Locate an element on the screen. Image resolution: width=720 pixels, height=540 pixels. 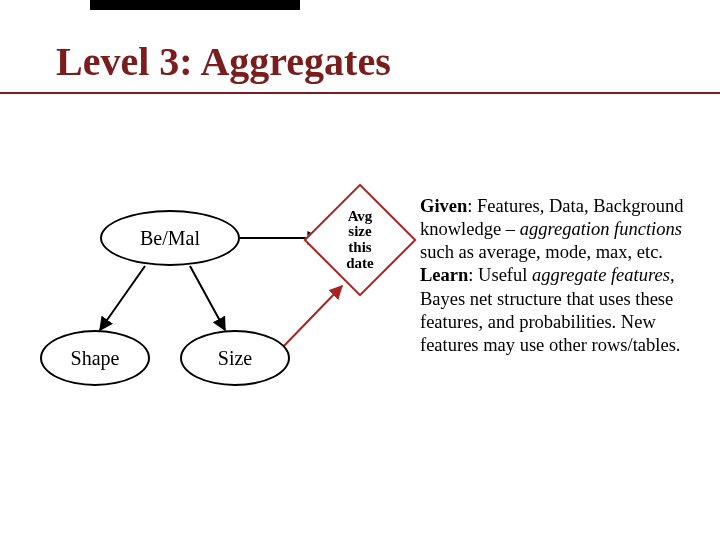
given-tail: such as average, mode, max, etc. is located at coordinates (542, 252).